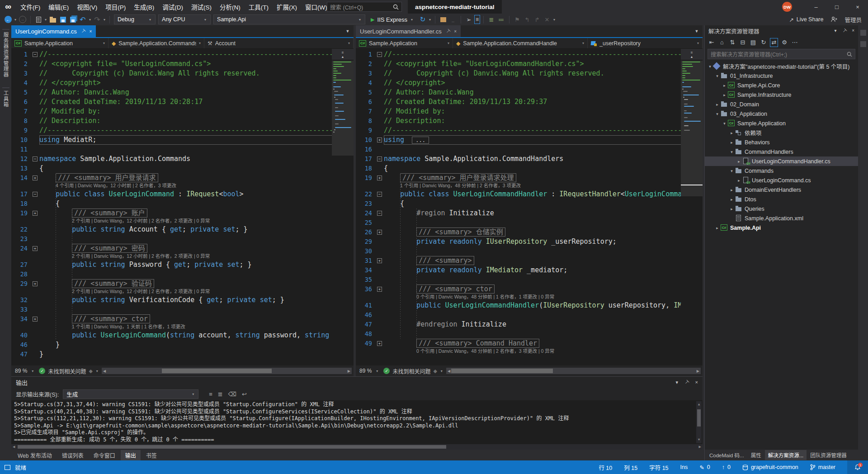  Describe the element at coordinates (404, 43) in the screenshot. I see `breadcrumb-project: C#Sample.Application▾` at that location.